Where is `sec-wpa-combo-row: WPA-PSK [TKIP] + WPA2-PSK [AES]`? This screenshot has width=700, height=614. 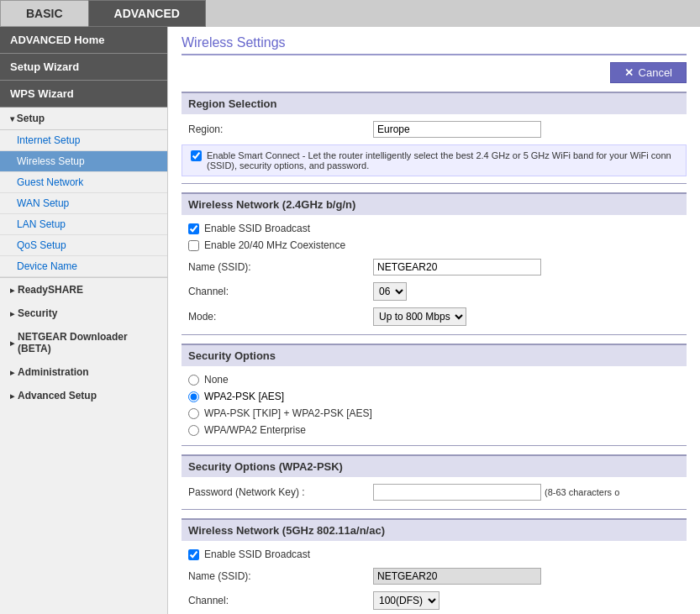 sec-wpa-combo-row: WPA-PSK [TKIP] + WPA2-PSK [AES] is located at coordinates (434, 413).